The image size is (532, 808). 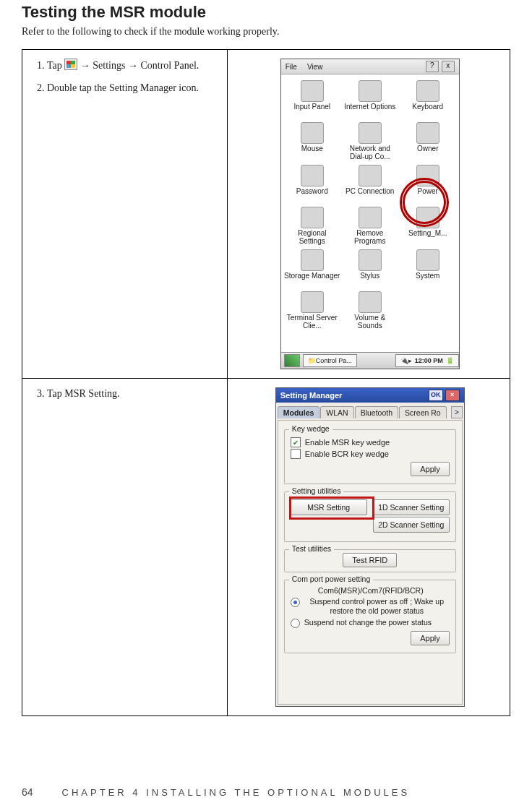 I want to click on control-panel-item: Remove Programs, so click(x=370, y=225).